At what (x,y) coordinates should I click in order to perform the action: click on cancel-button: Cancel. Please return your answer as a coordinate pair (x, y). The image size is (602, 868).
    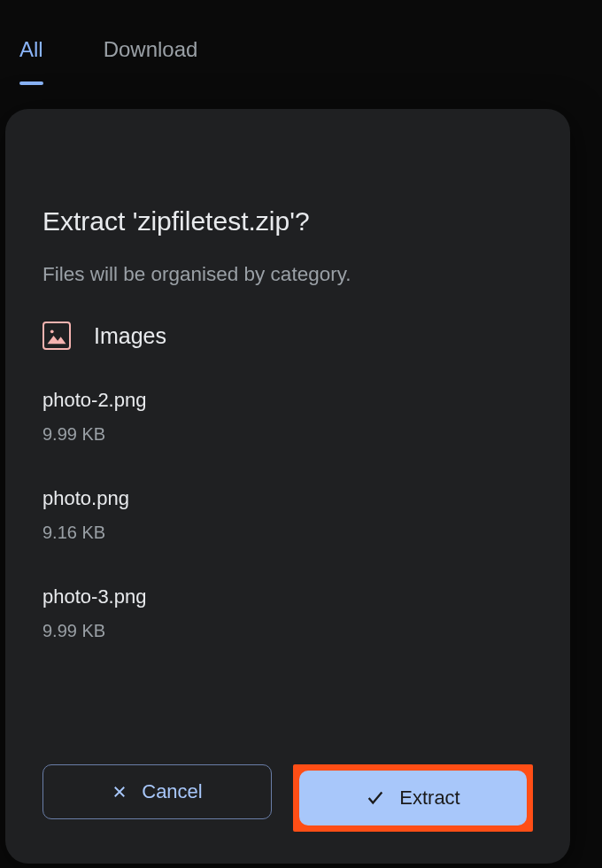
    Looking at the image, I should click on (158, 792).